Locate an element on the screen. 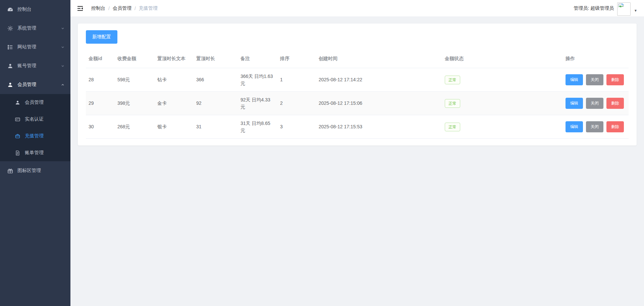 This screenshot has width=644, height=306. cell-created: 2025-08-12 17:14:22 is located at coordinates (379, 80).